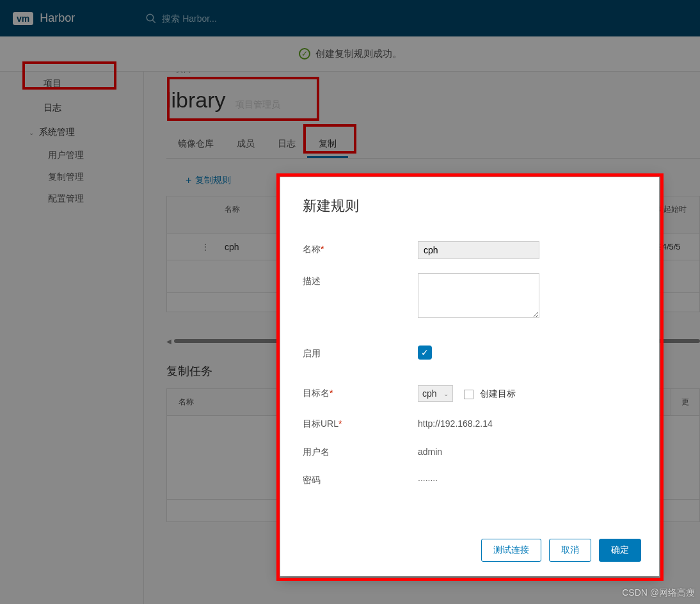 This screenshot has height=604, width=700. Describe the element at coordinates (570, 550) in the screenshot. I see `cancel-button: 取消` at that location.